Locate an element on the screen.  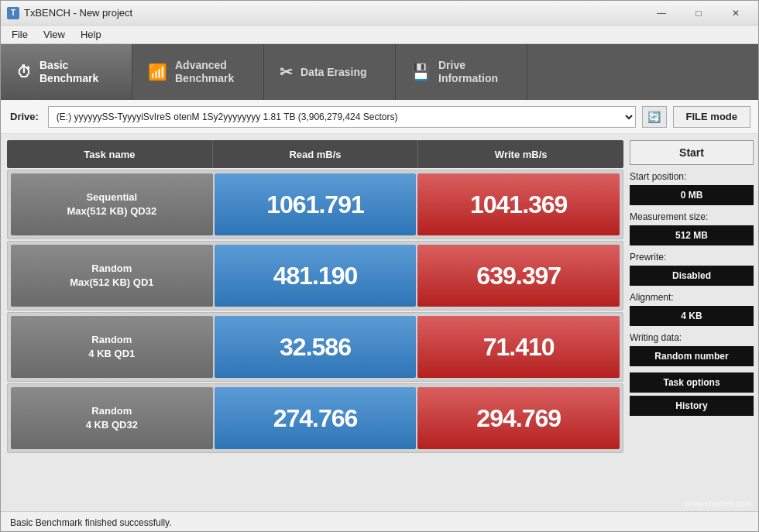
tab-advanced-label: AdvancedBenchmark is located at coordinates (204, 72).